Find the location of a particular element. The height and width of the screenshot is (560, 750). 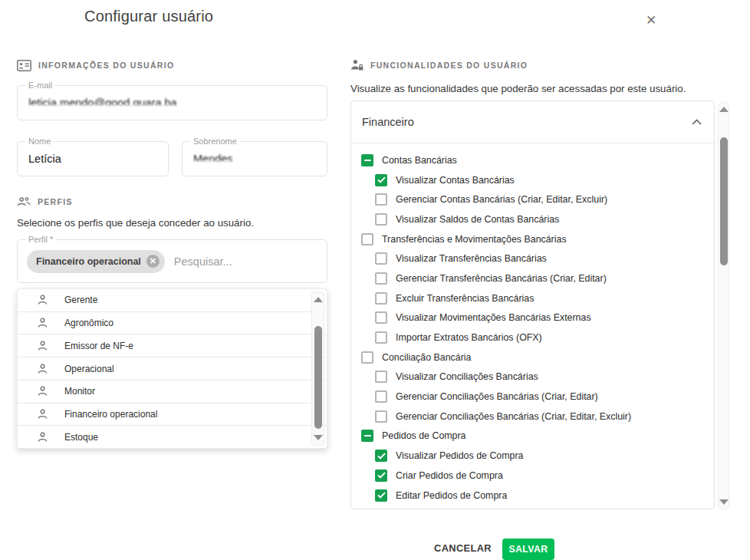

save-button: SALVAR is located at coordinates (528, 549).